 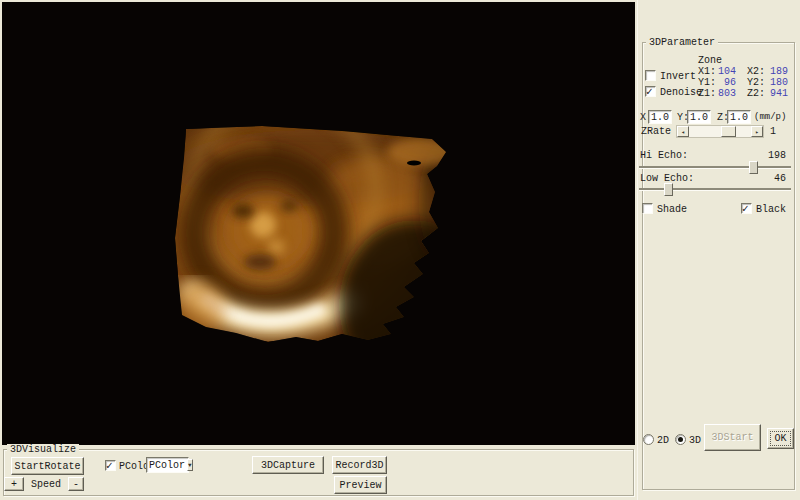 What do you see at coordinates (48, 466) in the screenshot?
I see `start-rotate-button: StartRotate` at bounding box center [48, 466].